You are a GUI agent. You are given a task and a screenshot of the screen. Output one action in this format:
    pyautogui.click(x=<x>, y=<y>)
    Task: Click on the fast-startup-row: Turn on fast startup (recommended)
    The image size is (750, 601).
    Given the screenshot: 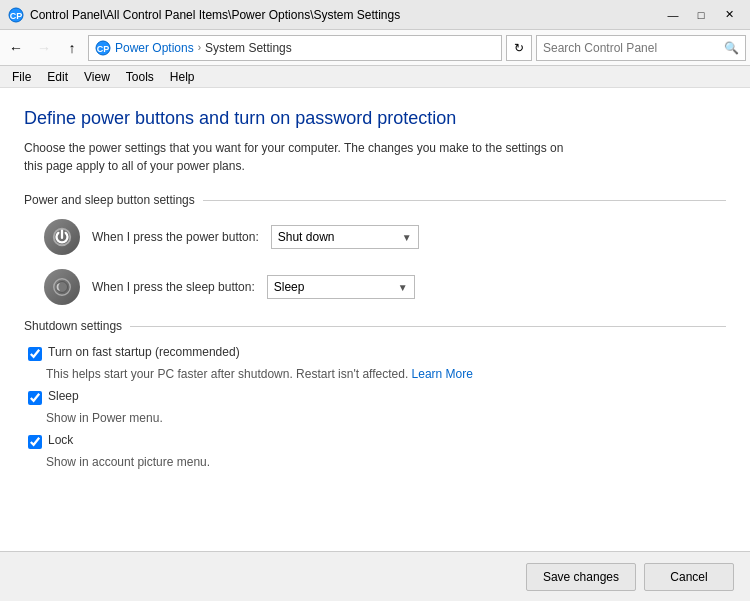 What is the action you would take?
    pyautogui.click(x=377, y=353)
    